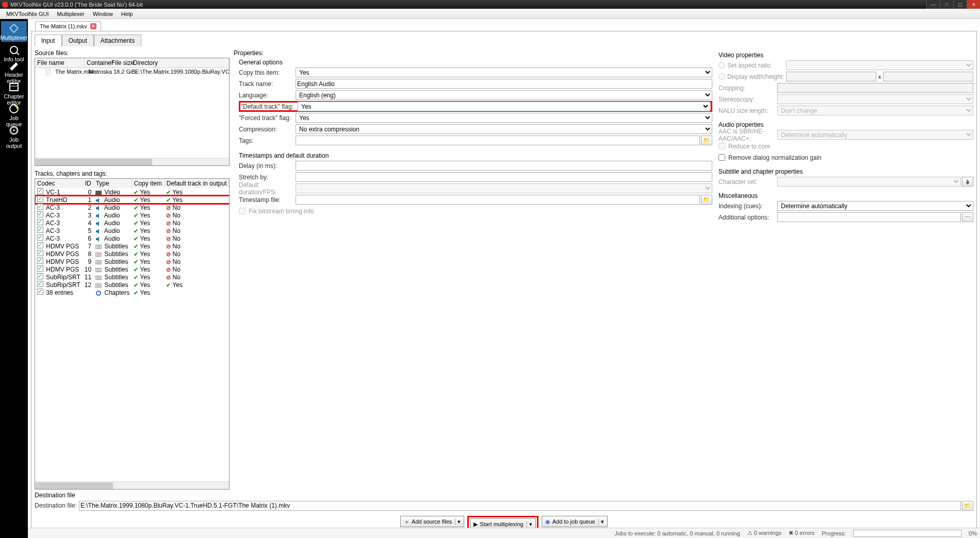 The height and width of the screenshot is (538, 980). Describe the element at coordinates (707, 200) in the screenshot. I see `timestamp-browse-button: 📁` at that location.